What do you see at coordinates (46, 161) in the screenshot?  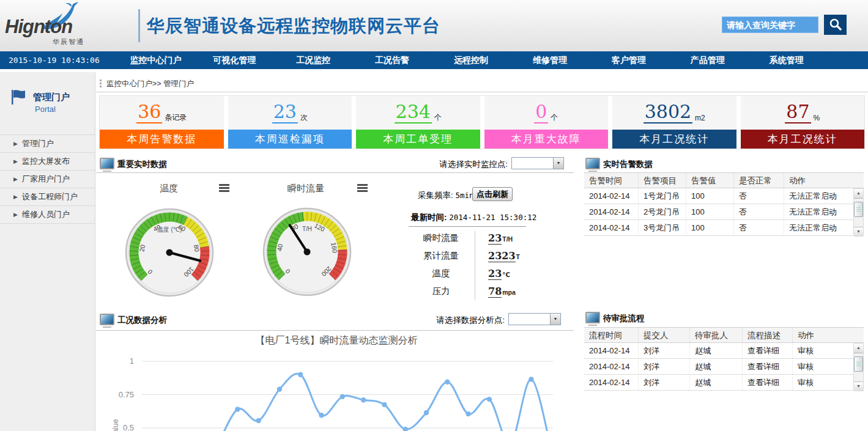 I see `sidebar-item-label: 监控大屏发布` at bounding box center [46, 161].